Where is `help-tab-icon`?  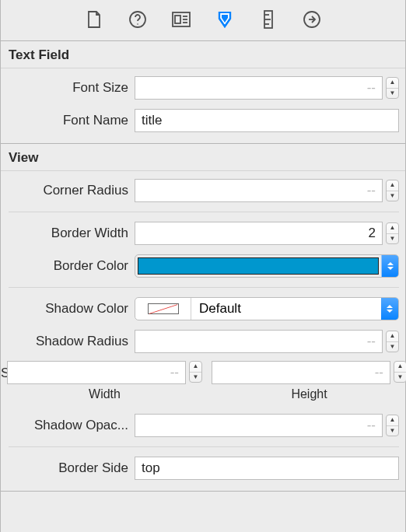
help-tab-icon is located at coordinates (138, 19).